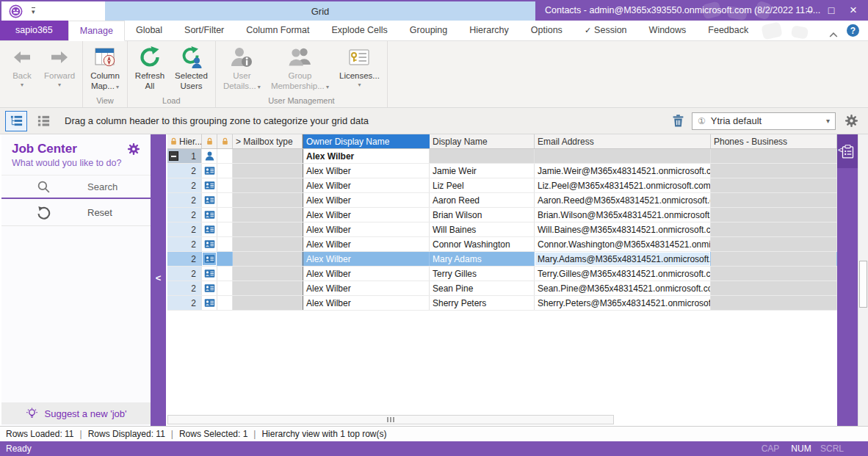 The image size is (868, 456). What do you see at coordinates (97, 31) in the screenshot?
I see `tab-manage: Manage` at bounding box center [97, 31].